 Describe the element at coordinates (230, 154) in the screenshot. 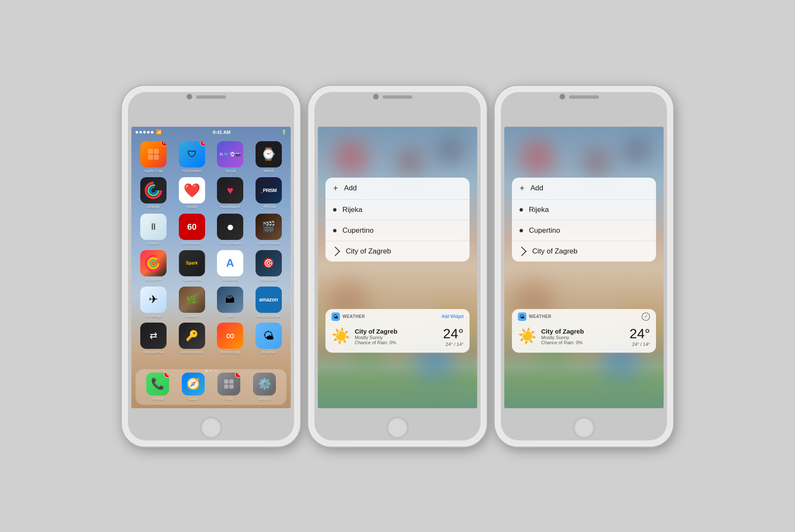

I see `app-social-icon: in 🐦 👻 📷` at that location.